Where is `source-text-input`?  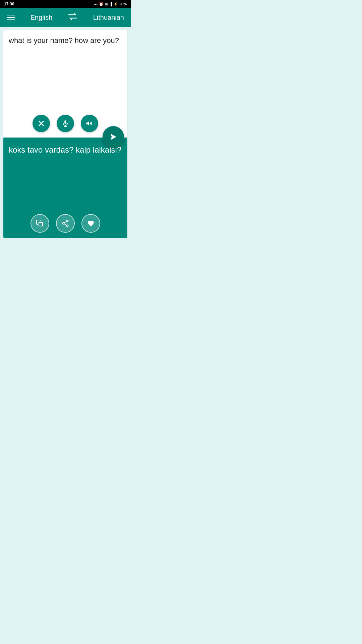 source-text-input is located at coordinates (65, 69).